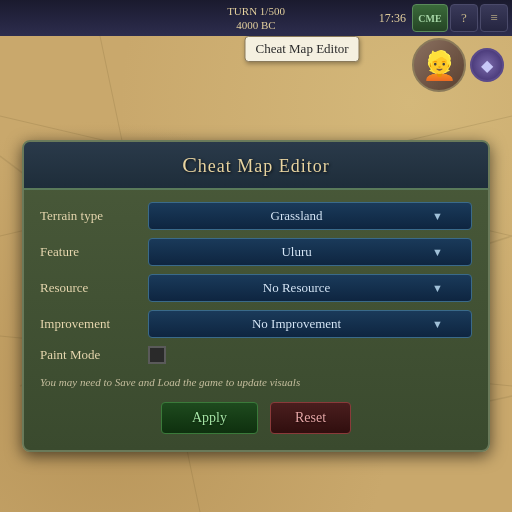  What do you see at coordinates (256, 324) in the screenshot?
I see `improvement-row: Improvement No Improvement ▼` at bounding box center [256, 324].